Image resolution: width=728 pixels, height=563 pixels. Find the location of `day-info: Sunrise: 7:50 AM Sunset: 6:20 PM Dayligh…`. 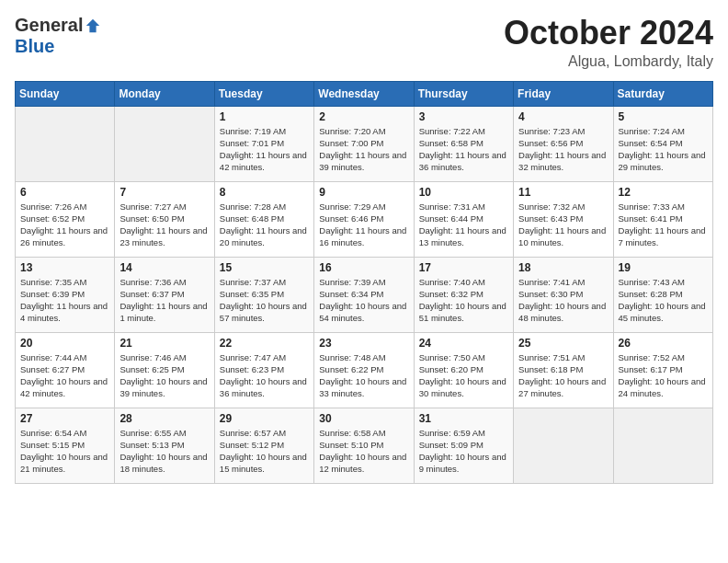

day-info: Sunrise: 7:50 AM Sunset: 6:20 PM Dayligh… is located at coordinates (463, 375).